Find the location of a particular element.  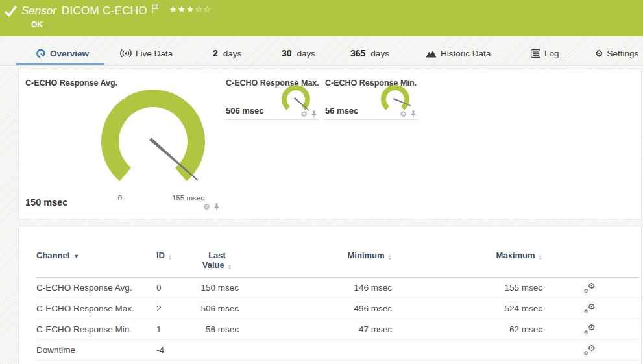

gauge-max-value: 506 msec is located at coordinates (245, 110).